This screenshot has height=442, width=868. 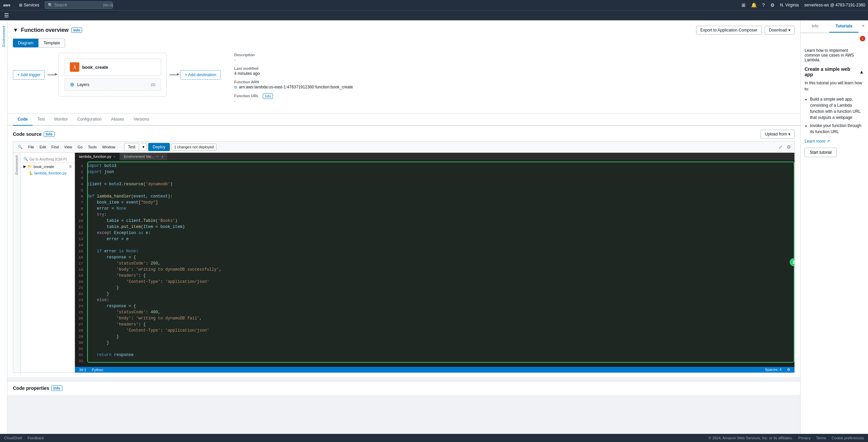 What do you see at coordinates (55, 147) in the screenshot?
I see `toolbar-find: Find` at bounding box center [55, 147].